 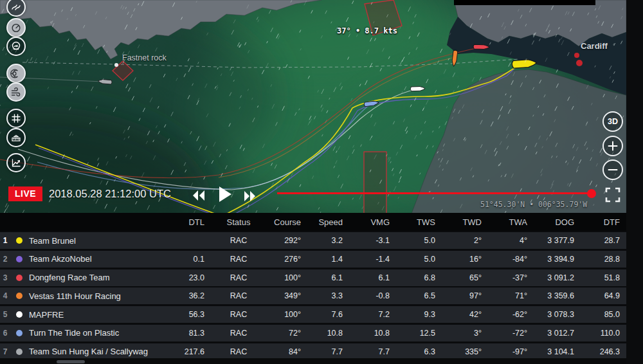 I want to click on table-row: 4 Vestas 11th Hour Racing 36.2 RAC 349° …, so click(x=313, y=296).